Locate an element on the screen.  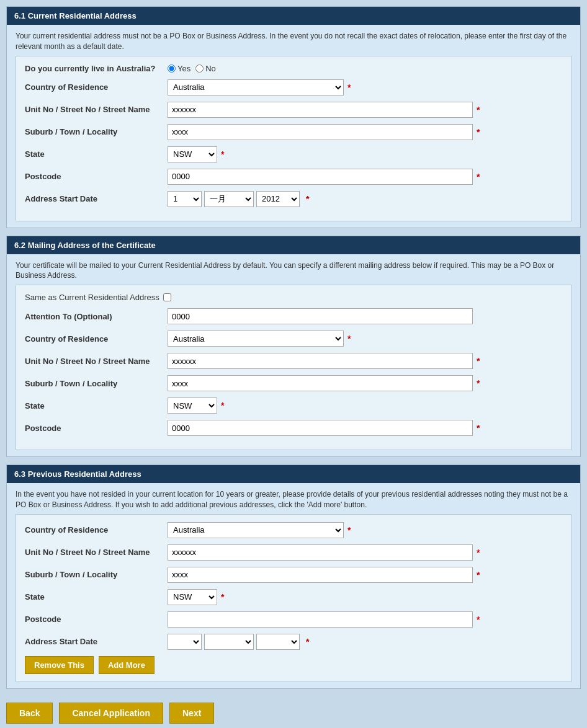
postcode-required-61: * is located at coordinates (478, 177).